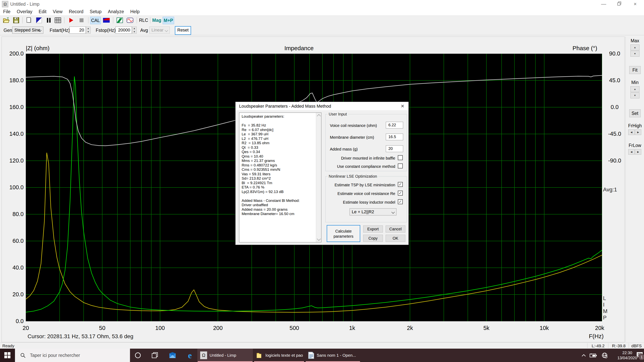 The height and width of the screenshot is (362, 644). What do you see at coordinates (130, 20) in the screenshot?
I see `sine-generator-button` at bounding box center [130, 20].